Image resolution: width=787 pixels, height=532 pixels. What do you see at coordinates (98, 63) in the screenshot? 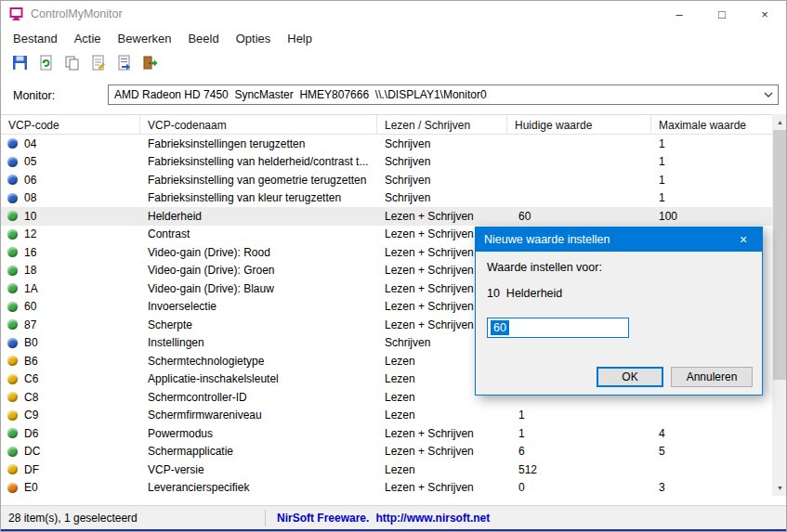
I see `properties-icon` at bounding box center [98, 63].